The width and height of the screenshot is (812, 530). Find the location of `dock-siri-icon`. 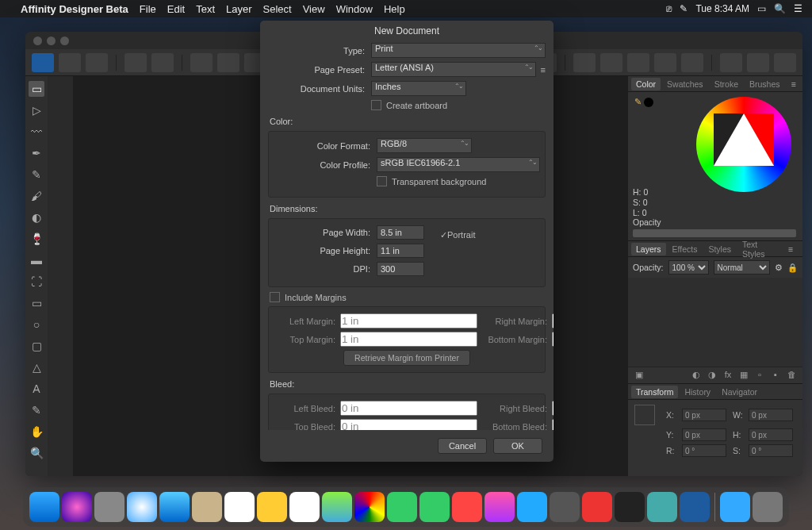

dock-siri-icon is located at coordinates (77, 507).